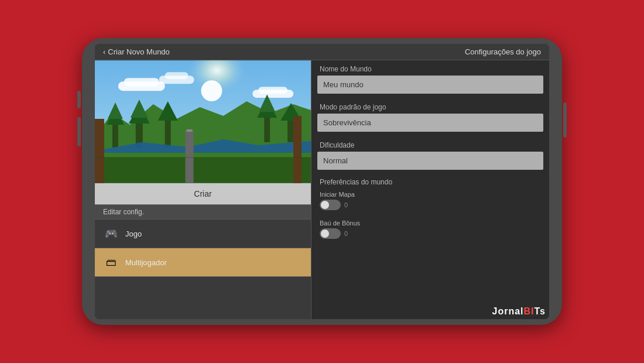  What do you see at coordinates (322, 52) in the screenshot?
I see `header-bar: ‹ Criar Novo Mundo Configurações do jogo` at bounding box center [322, 52].